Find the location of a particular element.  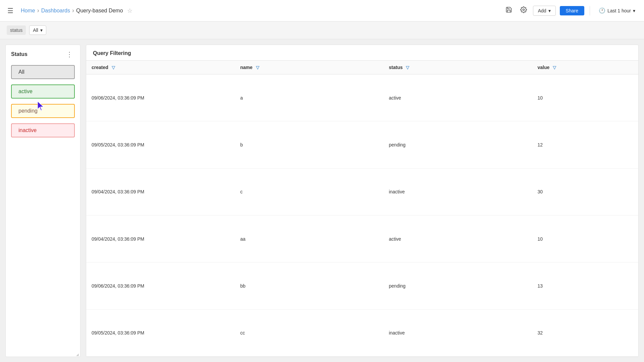

cell-name-0: a is located at coordinates (309, 98).